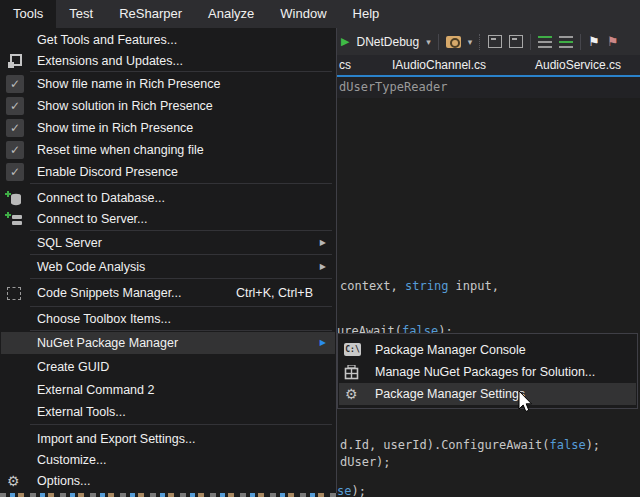 Image resolution: width=640 pixels, height=497 pixels. What do you see at coordinates (345, 42) in the screenshot?
I see `start-debug-icon: ▶` at bounding box center [345, 42].